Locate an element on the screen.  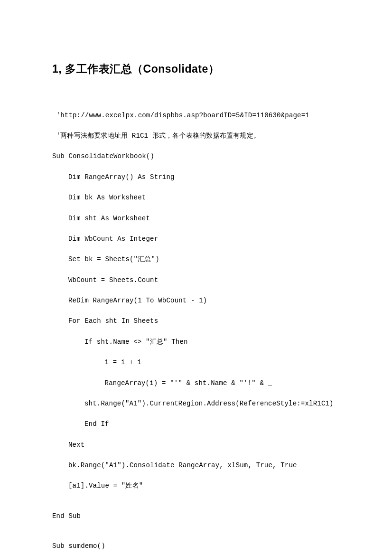
code-line: 'http://www.excelpx.com/dispbbs.asp?boar… is located at coordinates (198, 116).